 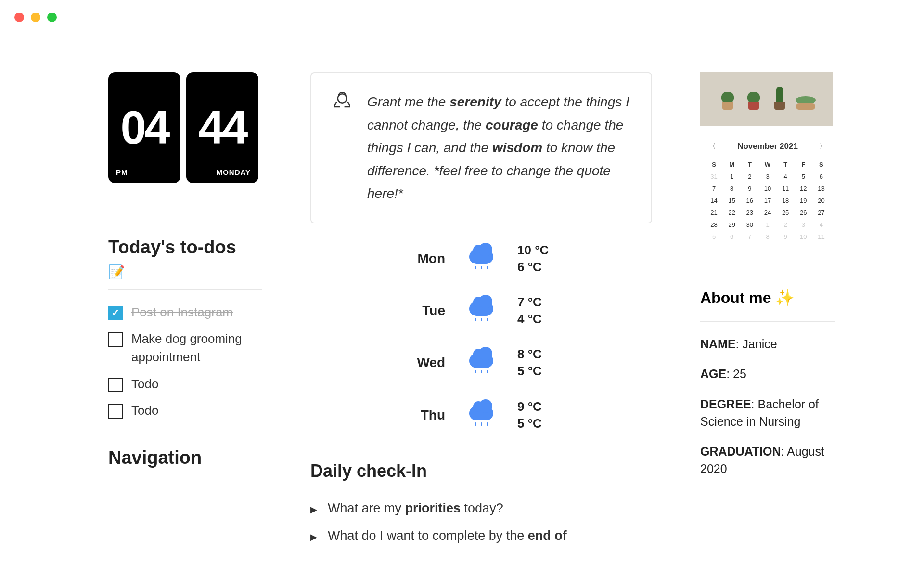 What do you see at coordinates (732, 200) in the screenshot?
I see `calendar-day: 15` at bounding box center [732, 200].